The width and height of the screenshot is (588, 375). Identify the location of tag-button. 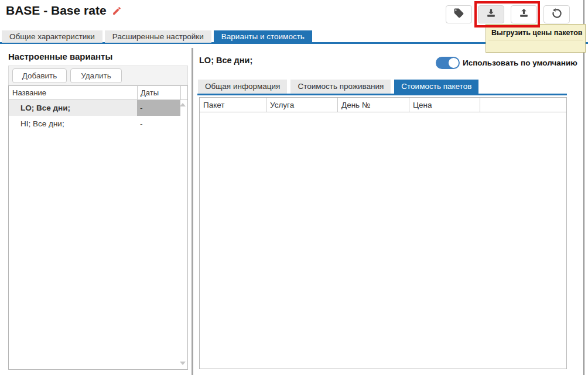
(459, 14).